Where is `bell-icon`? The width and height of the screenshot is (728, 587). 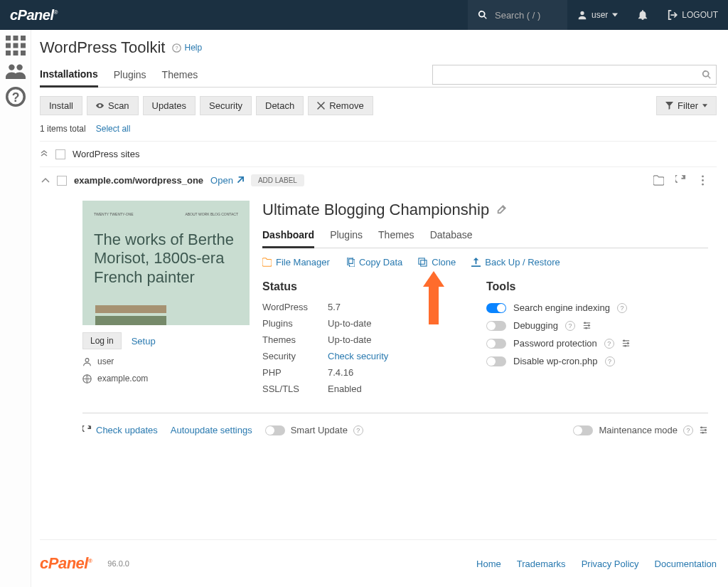
bell-icon is located at coordinates (643, 15).